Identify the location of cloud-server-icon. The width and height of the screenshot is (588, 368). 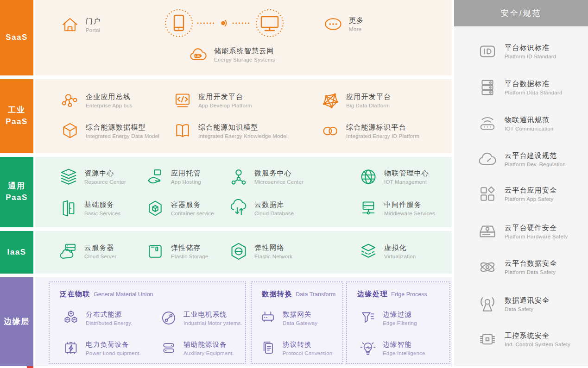
(69, 251).